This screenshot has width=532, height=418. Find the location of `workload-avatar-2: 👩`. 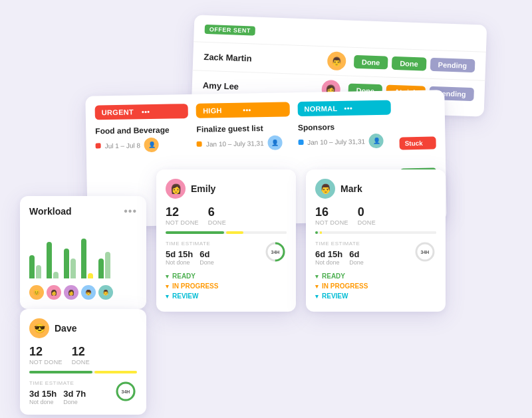

workload-avatar-2: 👩 is located at coordinates (54, 292).